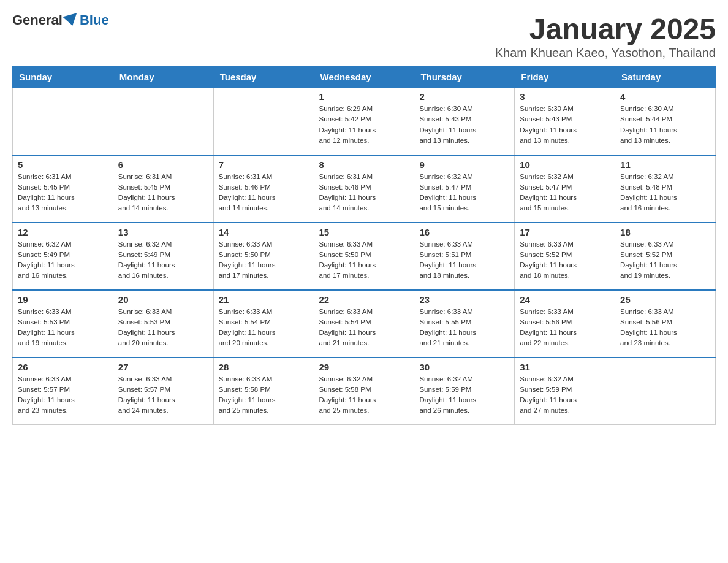  Describe the element at coordinates (605, 36) in the screenshot. I see `title-section: January 2025 Kham Khuean Kaeo, Yasothon,…` at that location.